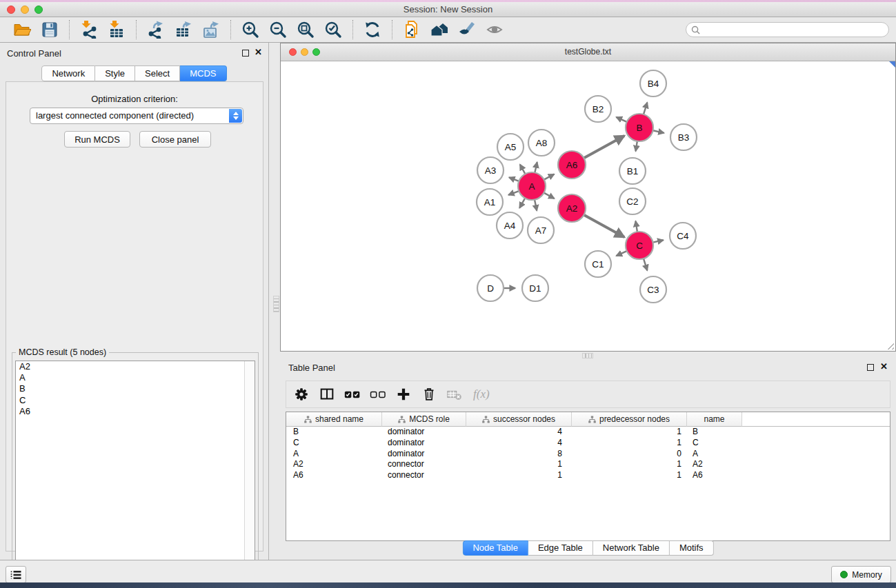  What do you see at coordinates (495, 30) in the screenshot?
I see `eye-icon` at bounding box center [495, 30].